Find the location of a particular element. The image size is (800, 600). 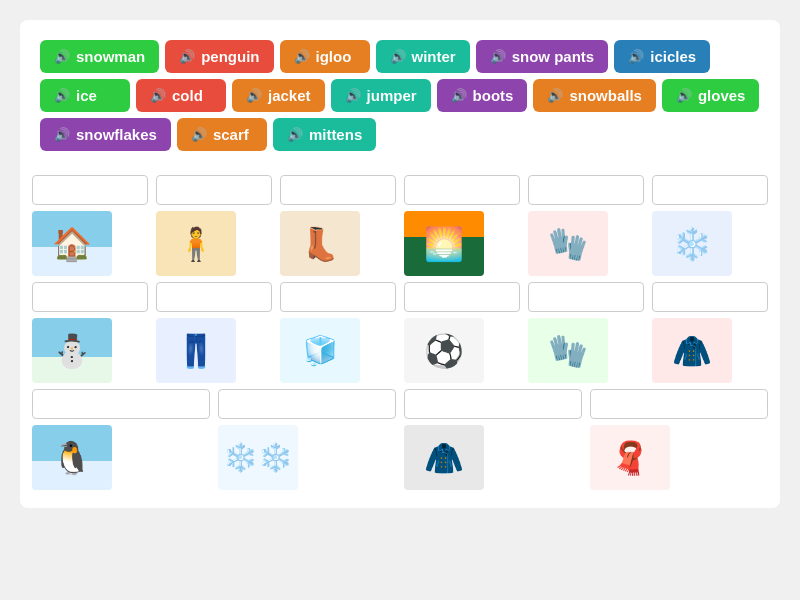

image-gloves: 🧤 is located at coordinates (568, 350).